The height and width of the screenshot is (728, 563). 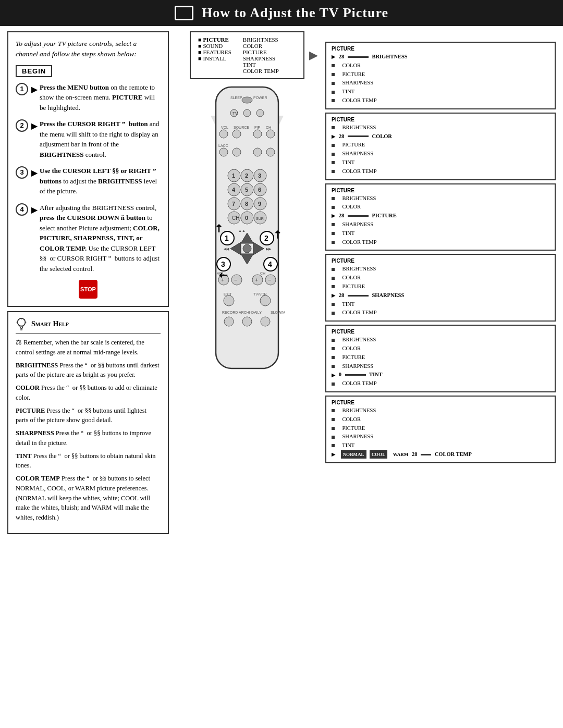 What do you see at coordinates (230, 313) in the screenshot?
I see `svg-text: RECORD` at bounding box center [230, 313].